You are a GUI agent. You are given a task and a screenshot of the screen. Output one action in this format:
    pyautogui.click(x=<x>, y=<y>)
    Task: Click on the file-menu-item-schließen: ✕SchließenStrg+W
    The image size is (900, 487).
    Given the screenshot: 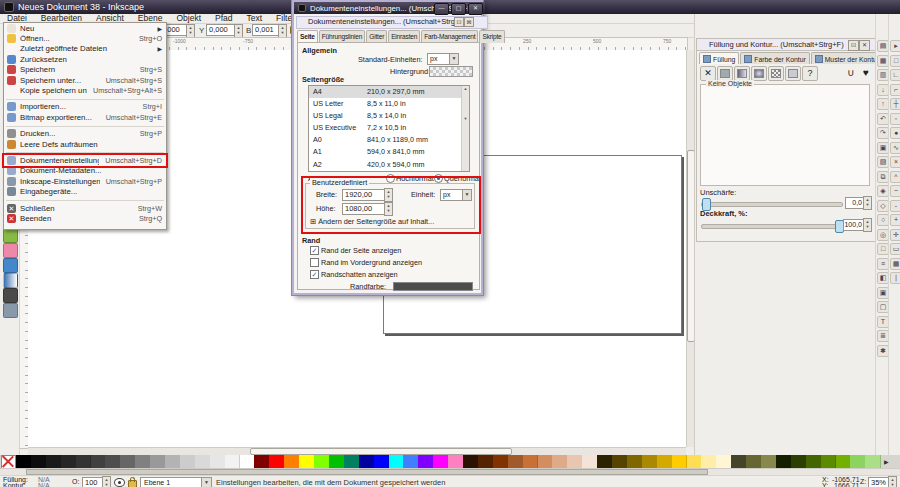 What is the action you would take?
    pyautogui.click(x=85, y=208)
    